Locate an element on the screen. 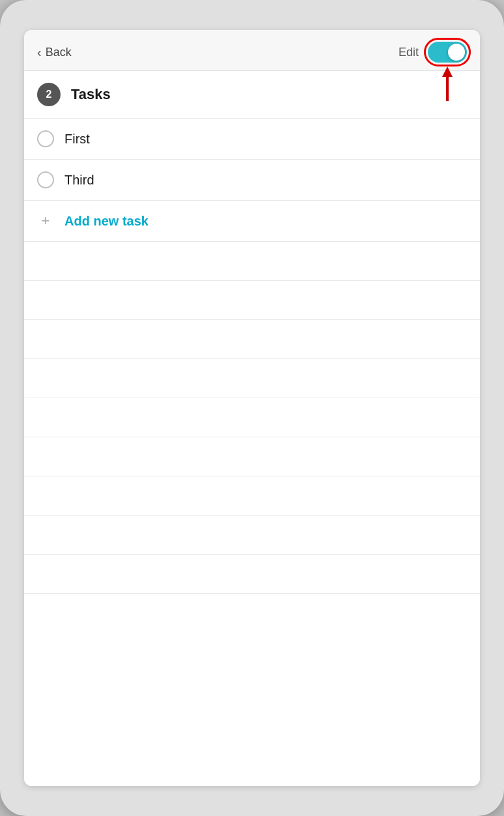 The height and width of the screenshot is (816, 504). add-task-row: + Add new task is located at coordinates (252, 222).